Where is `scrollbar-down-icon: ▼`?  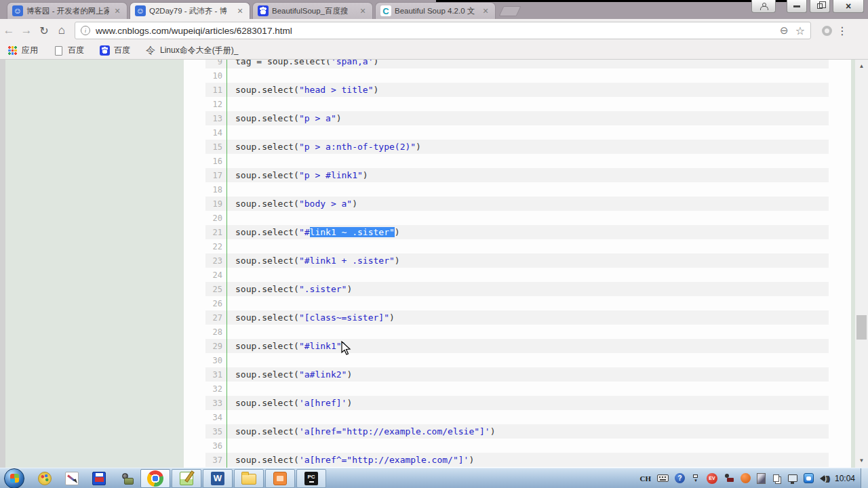
scrollbar-down-icon: ▼ is located at coordinates (861, 461).